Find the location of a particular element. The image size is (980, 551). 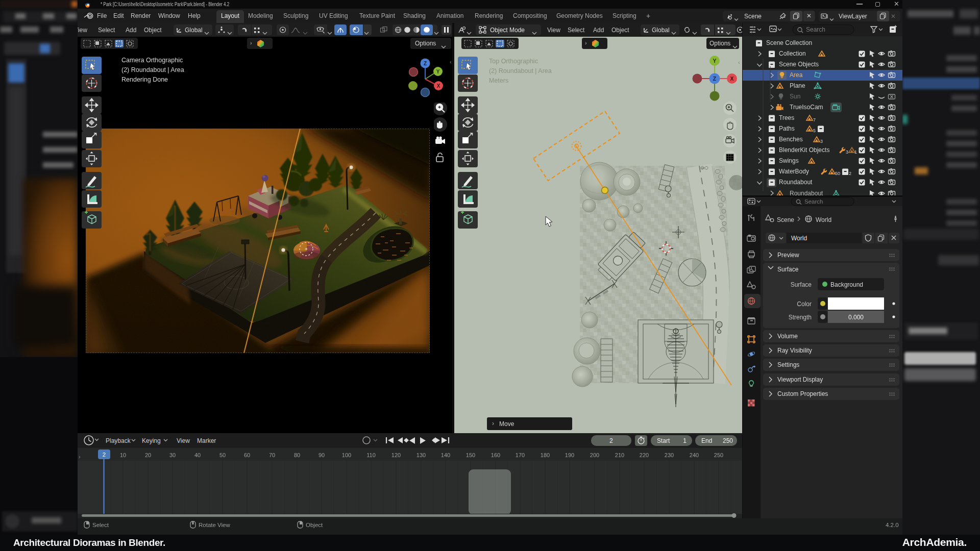

svg-text: Volume is located at coordinates (788, 336).